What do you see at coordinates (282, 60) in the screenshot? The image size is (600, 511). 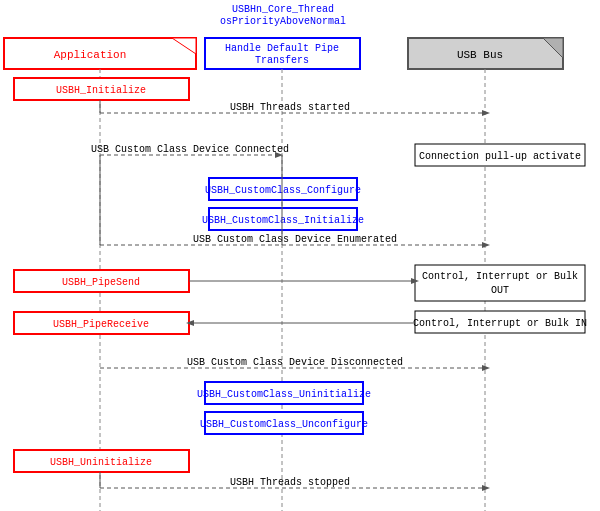 I see `core-thread-label2: Transfers` at bounding box center [282, 60].